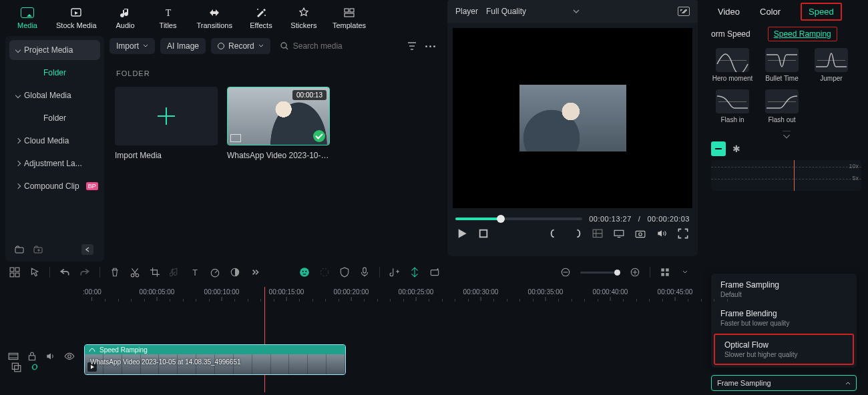  Describe the element at coordinates (730, 34) in the screenshot. I see `mode-uniform-speed: orm Speed` at that location.